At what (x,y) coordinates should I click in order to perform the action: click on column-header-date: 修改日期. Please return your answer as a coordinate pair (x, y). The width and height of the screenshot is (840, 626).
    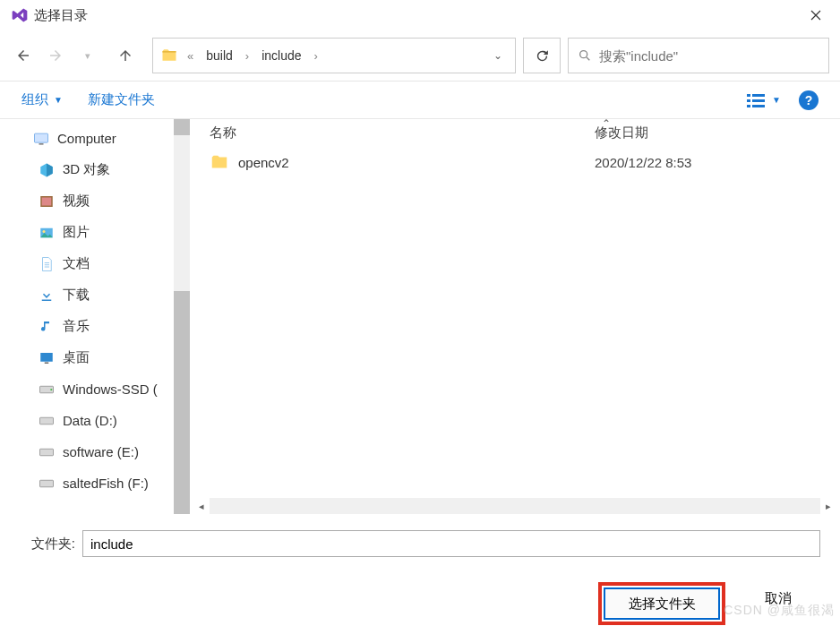
    Looking at the image, I should click on (717, 133).